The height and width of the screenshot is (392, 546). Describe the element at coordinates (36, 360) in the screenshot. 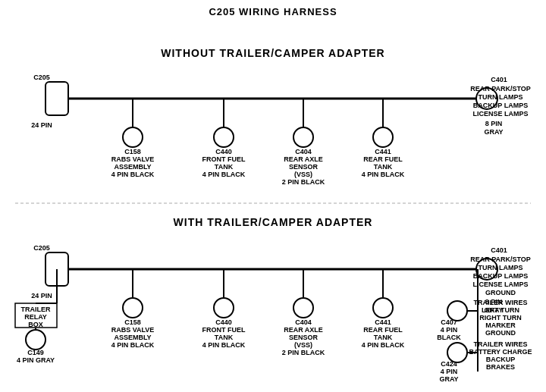

I see `svg-text: 4 PIN GRAY` at that location.